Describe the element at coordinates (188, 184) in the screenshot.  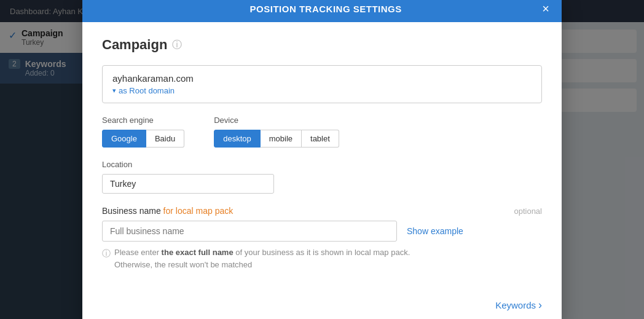
I see `location-input` at that location.